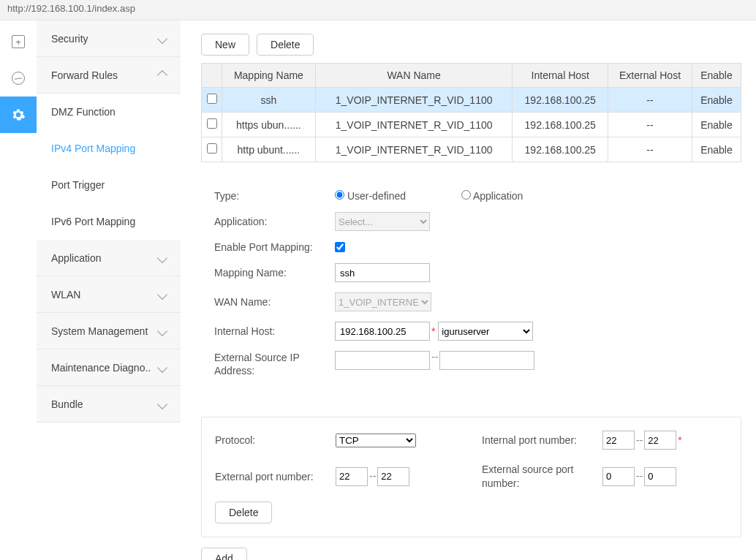 This screenshot has height=560, width=756. Describe the element at coordinates (18, 115) in the screenshot. I see `rail-item-settings` at that location.